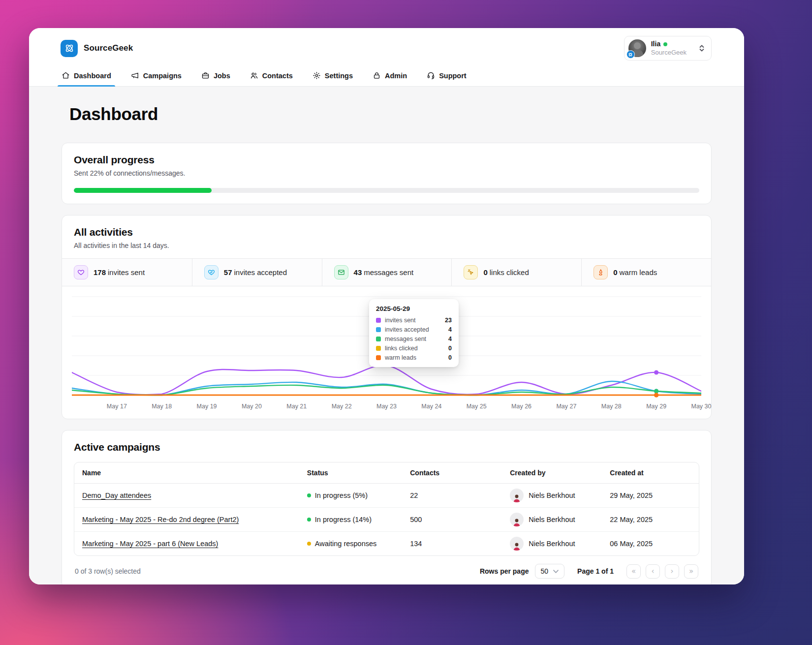  Describe the element at coordinates (254, 76) in the screenshot. I see `contacts-icon` at that location.